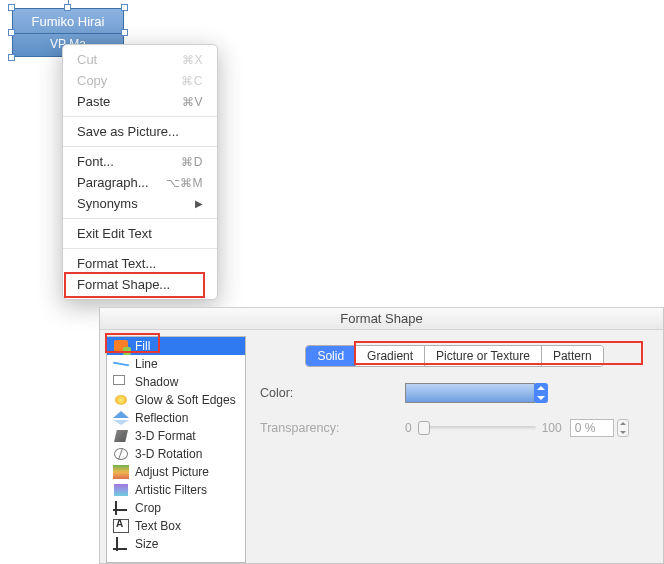 The height and width of the screenshot is (564, 664). I want to click on color-row: Color:, so click(454, 393).